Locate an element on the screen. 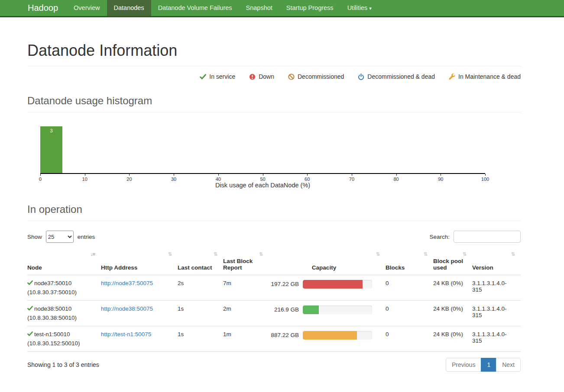  check-icon is located at coordinates (203, 77).